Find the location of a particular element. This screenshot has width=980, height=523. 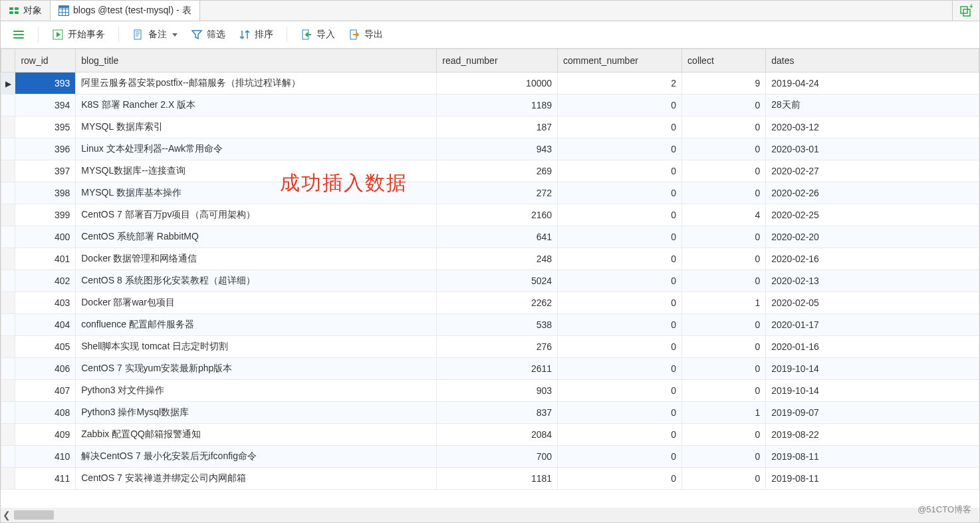

cell-read-number: 2084 is located at coordinates (497, 435).